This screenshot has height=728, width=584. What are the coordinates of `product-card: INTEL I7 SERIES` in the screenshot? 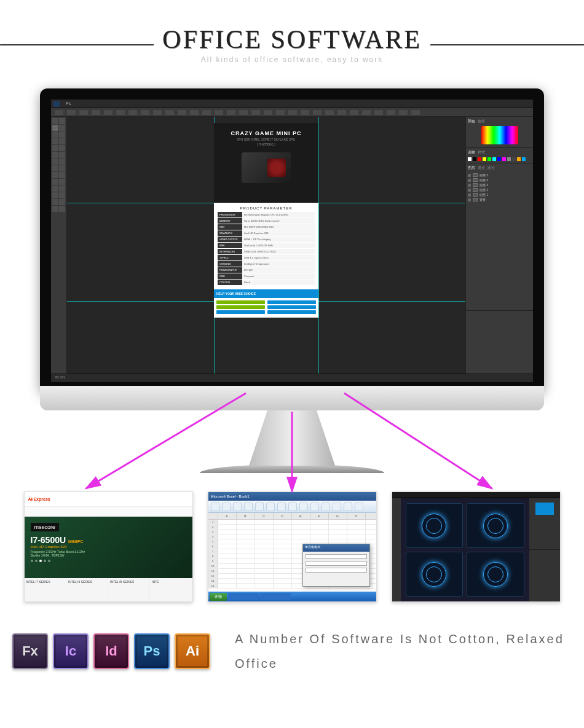 It's located at (45, 590).